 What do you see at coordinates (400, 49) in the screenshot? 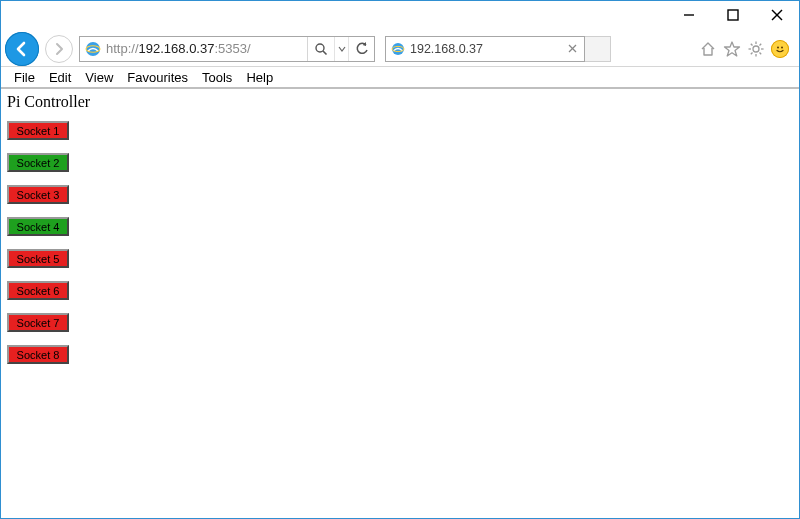
I see `navigation-toolbar: http://192.168.0.37:5353/ 192.168.0.3` at bounding box center [400, 49].